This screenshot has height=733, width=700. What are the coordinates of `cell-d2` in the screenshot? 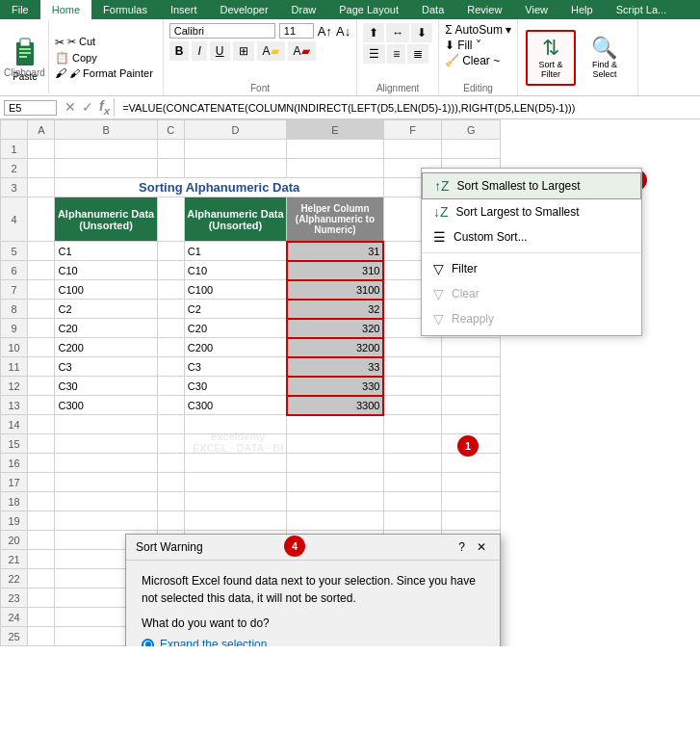 It's located at (235, 169).